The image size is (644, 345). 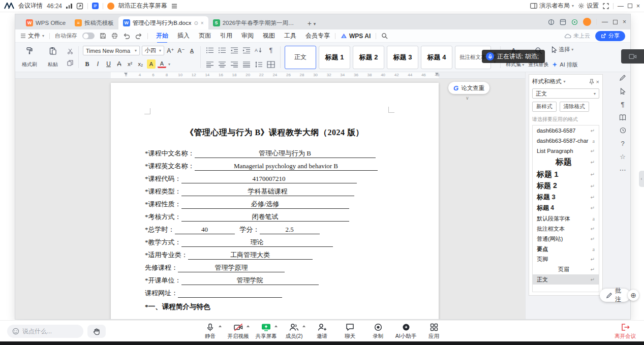 I want to click on tab-current-document: W 管理心理与行为B.docx ⊙ ×, so click(x=164, y=23).